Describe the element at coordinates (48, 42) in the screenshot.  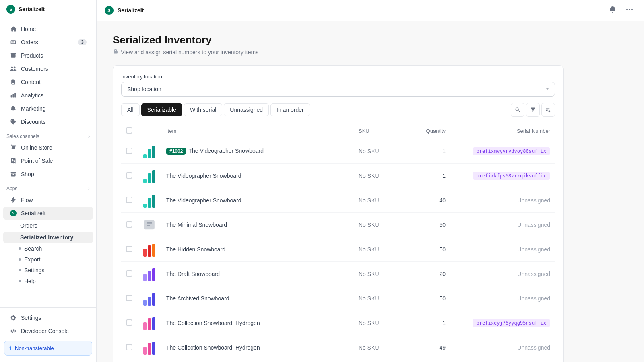
I see `sidebar-item-orders: Orders 3` at that location.